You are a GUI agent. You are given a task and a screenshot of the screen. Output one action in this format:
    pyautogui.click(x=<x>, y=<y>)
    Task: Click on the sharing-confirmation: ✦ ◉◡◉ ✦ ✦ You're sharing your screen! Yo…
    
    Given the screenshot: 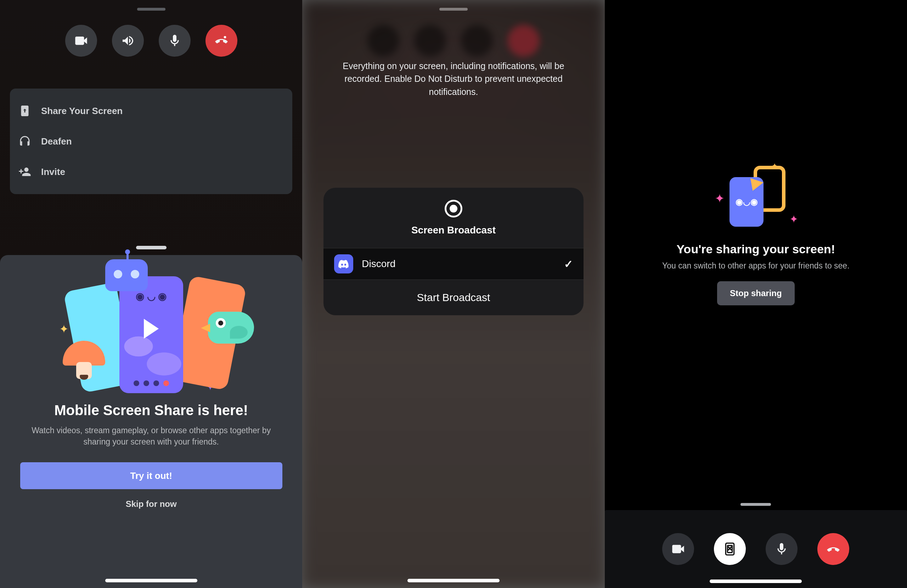 What is the action you would take?
    pyautogui.click(x=756, y=234)
    